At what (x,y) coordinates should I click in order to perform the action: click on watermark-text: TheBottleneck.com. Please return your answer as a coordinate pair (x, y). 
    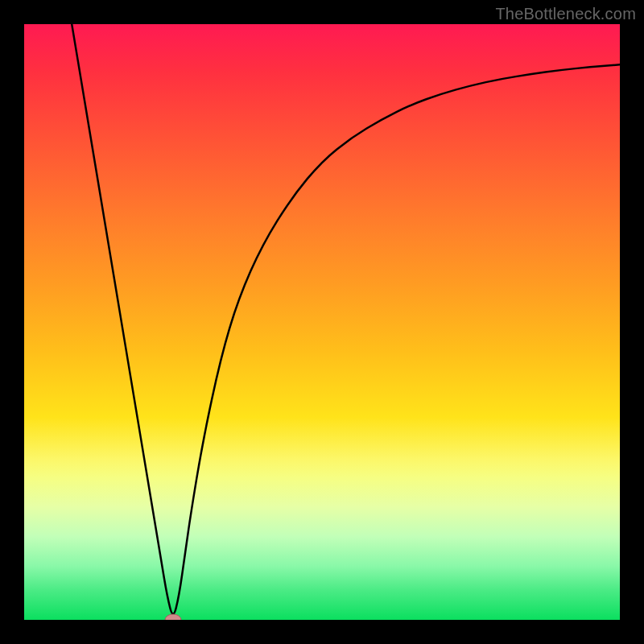
    Looking at the image, I should click on (565, 14).